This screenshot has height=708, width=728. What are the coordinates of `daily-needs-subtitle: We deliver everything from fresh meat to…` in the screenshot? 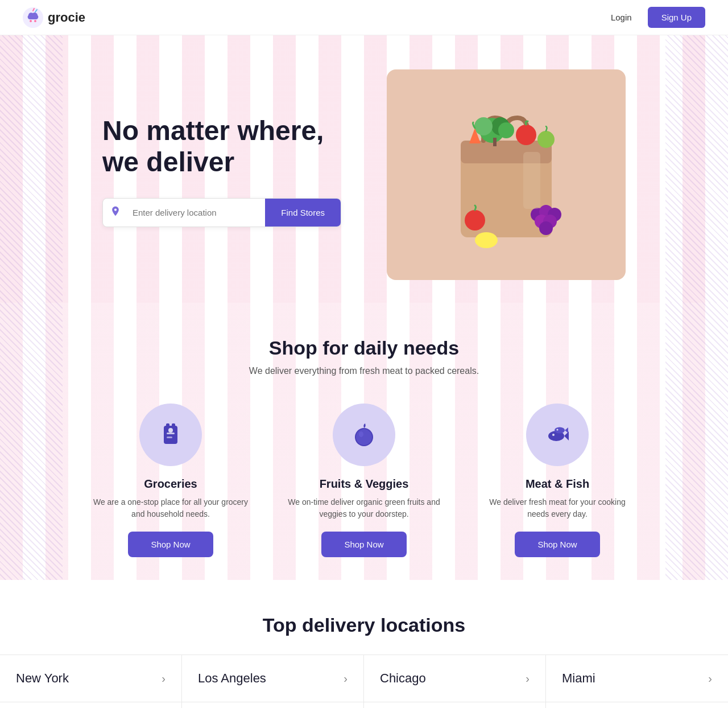 It's located at (364, 371).